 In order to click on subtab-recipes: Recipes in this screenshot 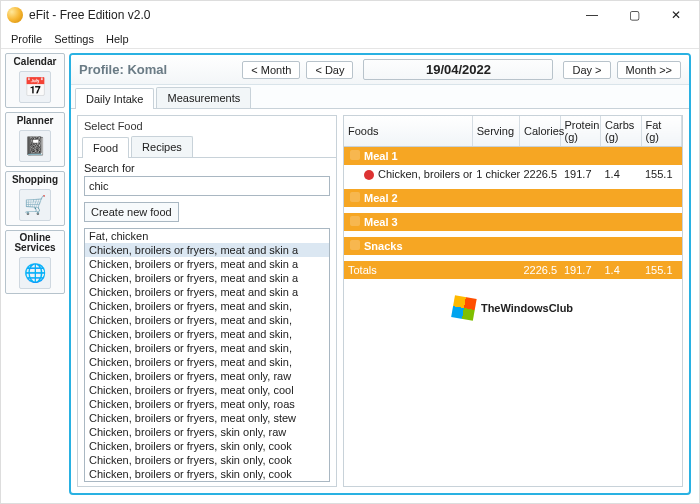, I will do `click(162, 146)`.